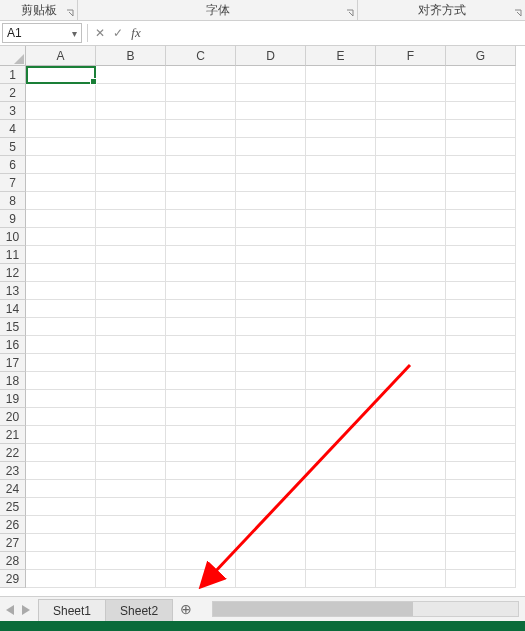  Describe the element at coordinates (13, 309) in the screenshot. I see `row-header: 14` at that location.